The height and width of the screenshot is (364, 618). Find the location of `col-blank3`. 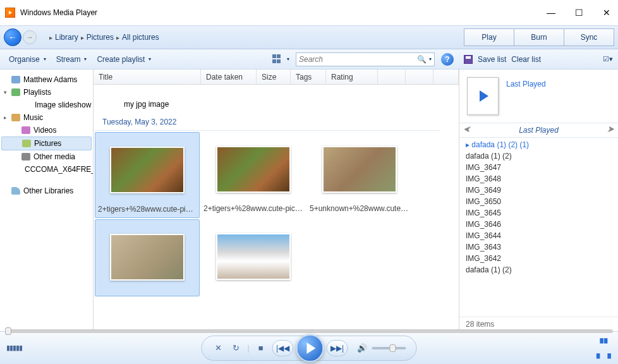

col-blank3 is located at coordinates (446, 77).